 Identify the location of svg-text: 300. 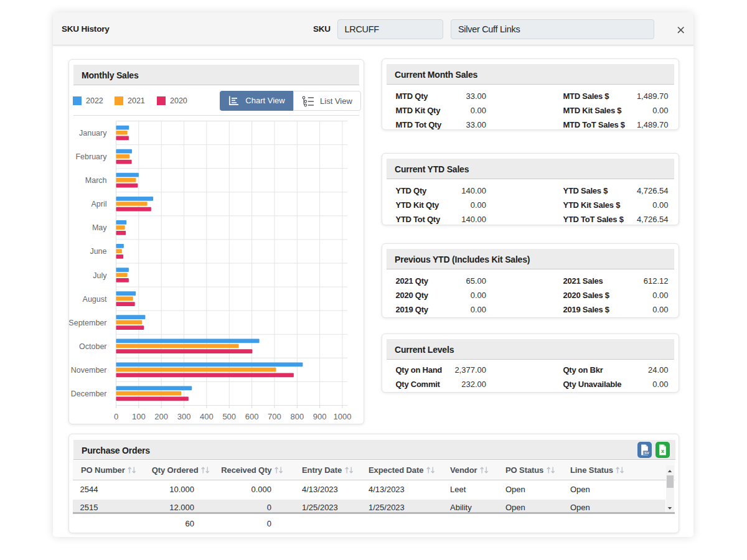
(184, 417).